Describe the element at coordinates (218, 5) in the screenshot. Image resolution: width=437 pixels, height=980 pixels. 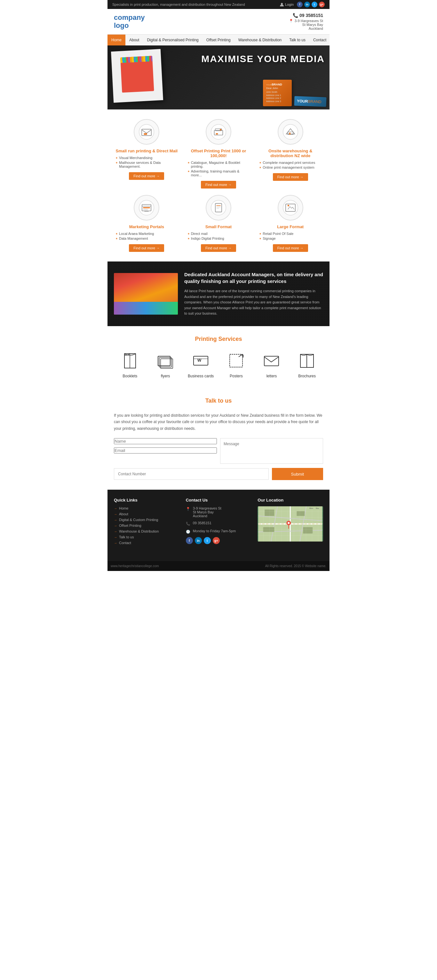
I see `top-bar: Specialists in print production, managem…` at that location.